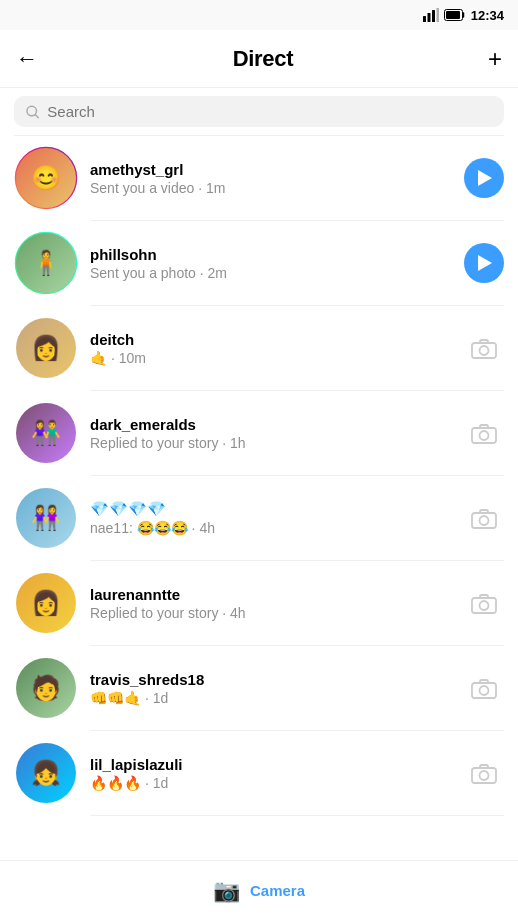 The width and height of the screenshot is (518, 920). I want to click on camera-bottom-icon: 📷, so click(226, 891).